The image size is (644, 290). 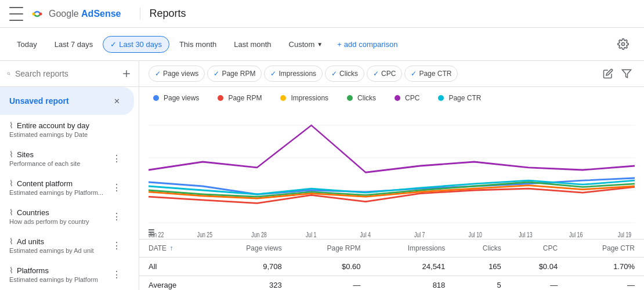 What do you see at coordinates (75, 14) in the screenshot?
I see `logo: Google AdSense` at bounding box center [75, 14].